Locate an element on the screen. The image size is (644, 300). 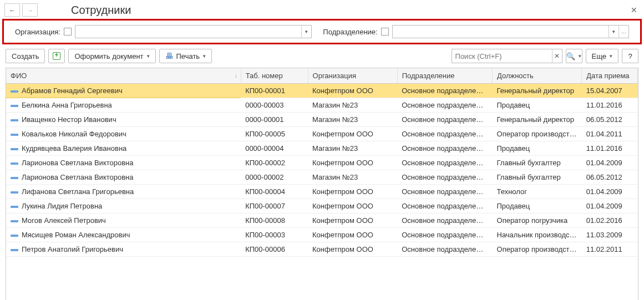
cell-fio: Белкина Анна Григорьевна is located at coordinates (67, 105).